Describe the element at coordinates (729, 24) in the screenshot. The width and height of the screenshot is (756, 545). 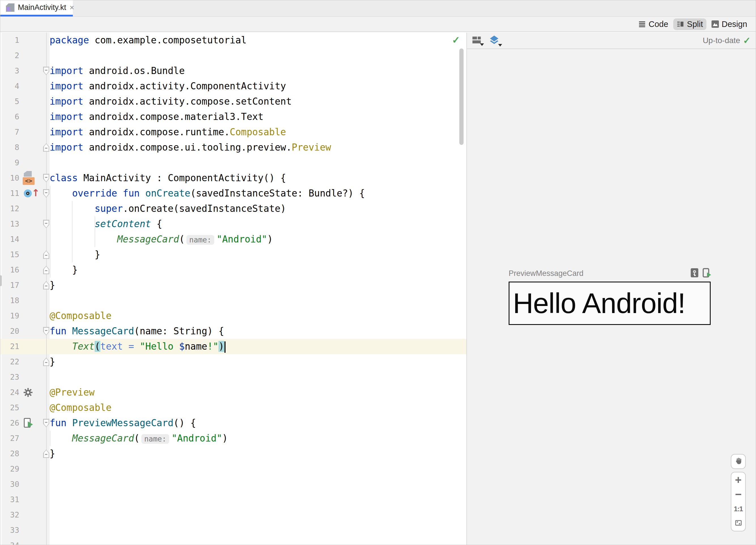
I see `design-view-button: Design` at that location.